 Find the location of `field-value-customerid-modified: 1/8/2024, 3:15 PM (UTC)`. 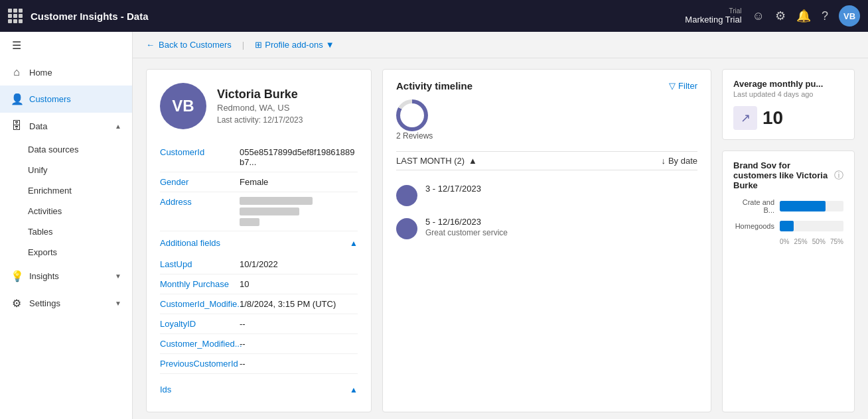

field-value-customerid-modified: 1/8/2024, 3:15 PM (UTC) is located at coordinates (299, 304).